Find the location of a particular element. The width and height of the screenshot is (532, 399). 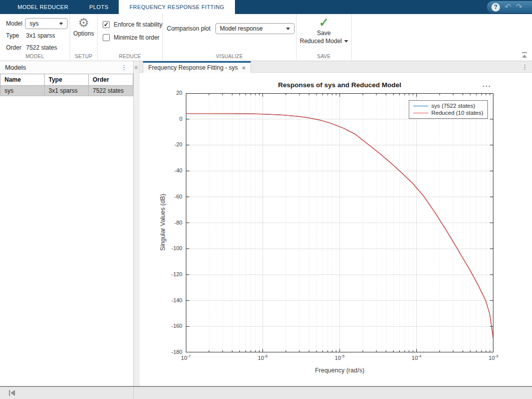

models-col-type: Type is located at coordinates (67, 80).